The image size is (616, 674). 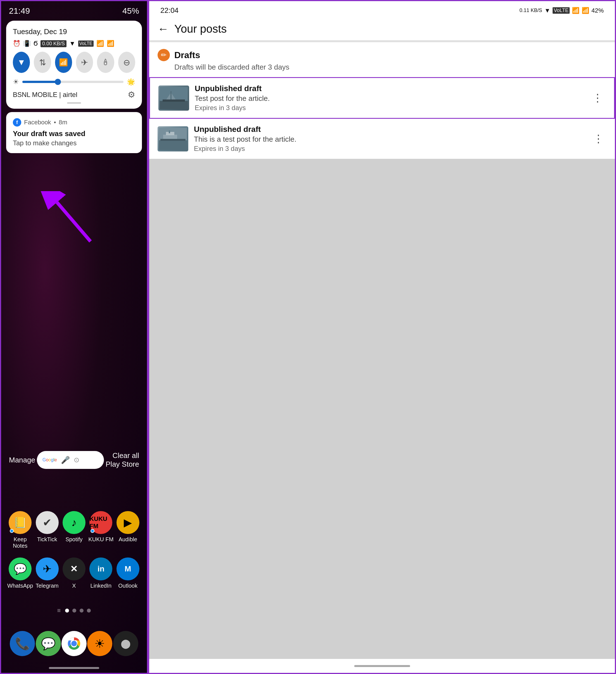 I want to click on qs-handle, so click(x=74, y=103).